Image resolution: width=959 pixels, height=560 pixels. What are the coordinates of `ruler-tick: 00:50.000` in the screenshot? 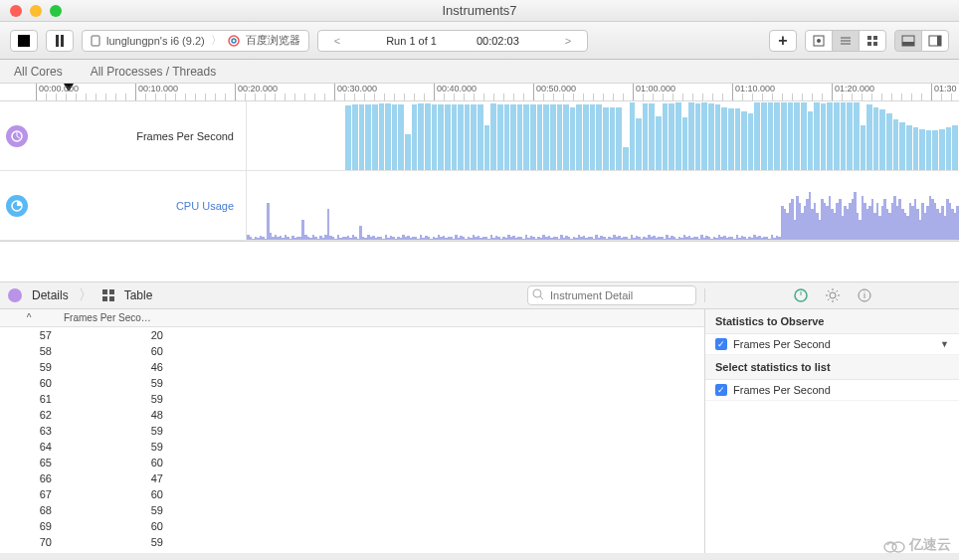 It's located at (555, 92).